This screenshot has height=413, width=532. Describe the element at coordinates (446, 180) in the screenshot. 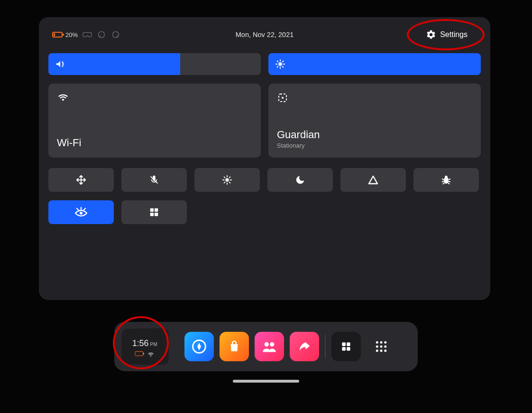

I see `quick-bug-report-button` at that location.